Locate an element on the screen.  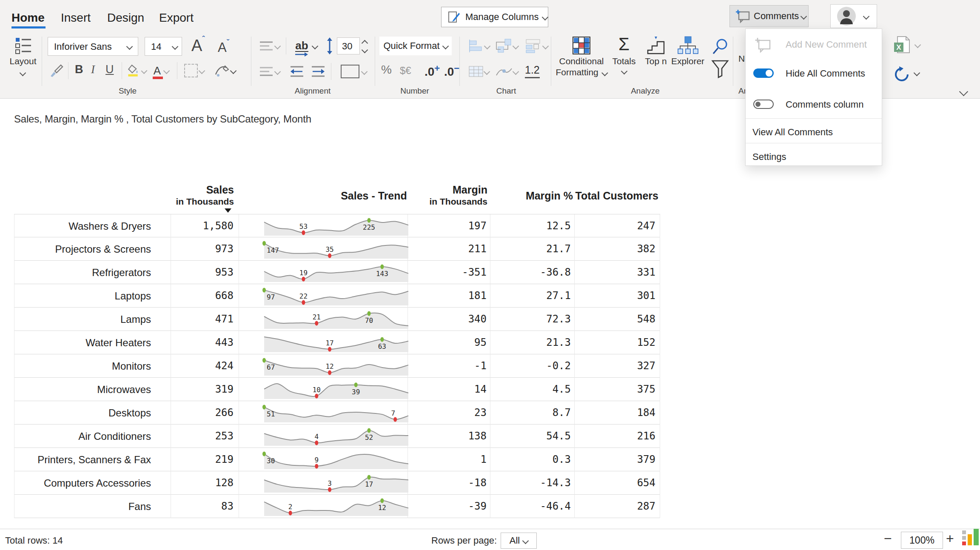
clipped-notes-button: N is located at coordinates (742, 59).